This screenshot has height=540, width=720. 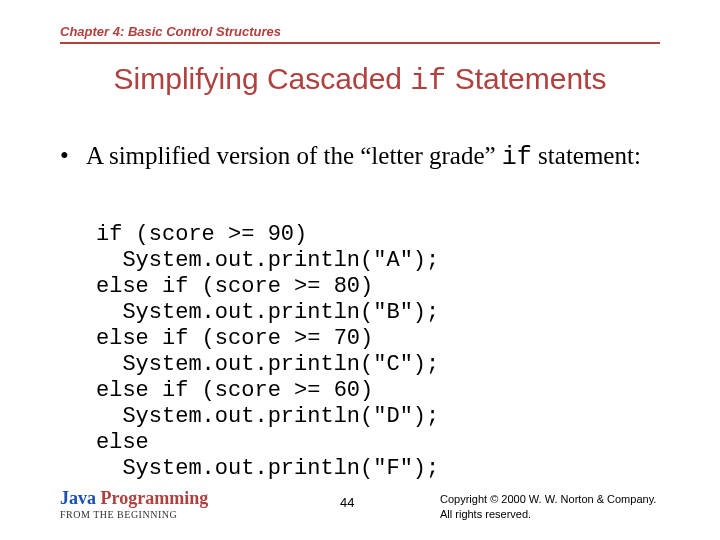 What do you see at coordinates (586, 156) in the screenshot?
I see `bullet-post: statement:` at bounding box center [586, 156].